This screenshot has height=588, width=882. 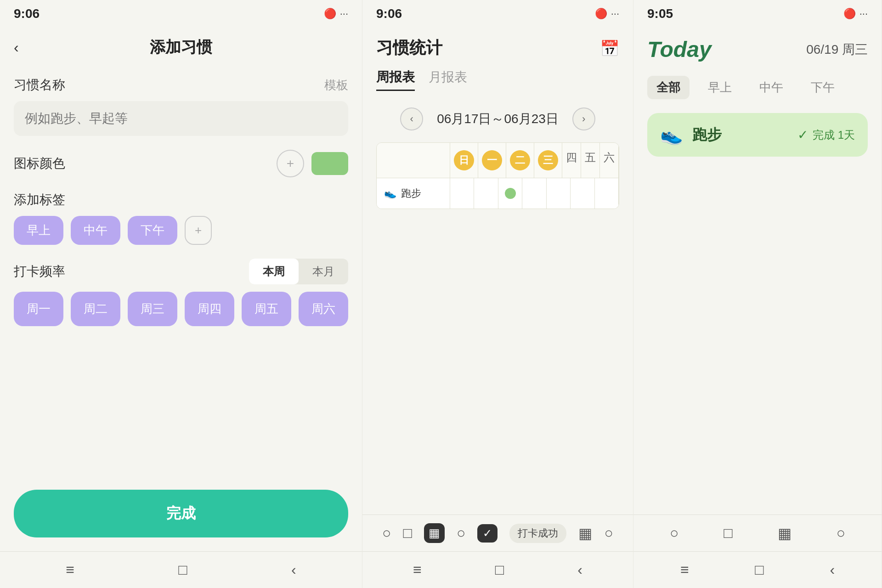 I want to click on filter-morning: 早上, so click(x=720, y=87).